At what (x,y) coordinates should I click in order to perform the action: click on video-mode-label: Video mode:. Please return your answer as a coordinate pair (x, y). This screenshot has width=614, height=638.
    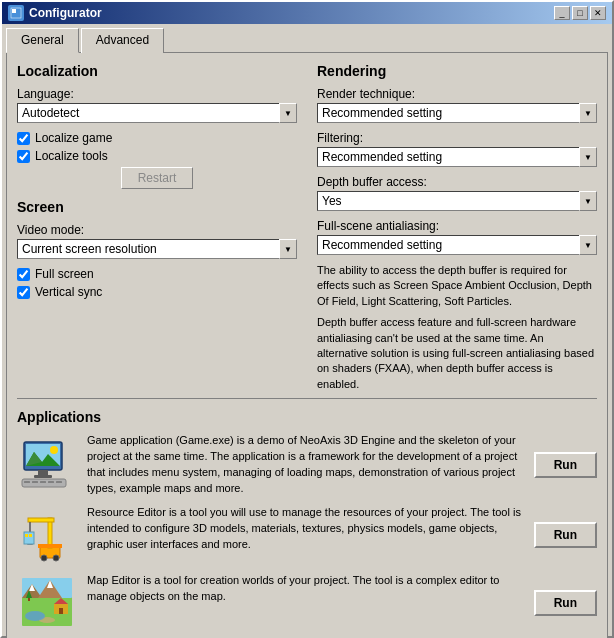
    Looking at the image, I should click on (157, 230).